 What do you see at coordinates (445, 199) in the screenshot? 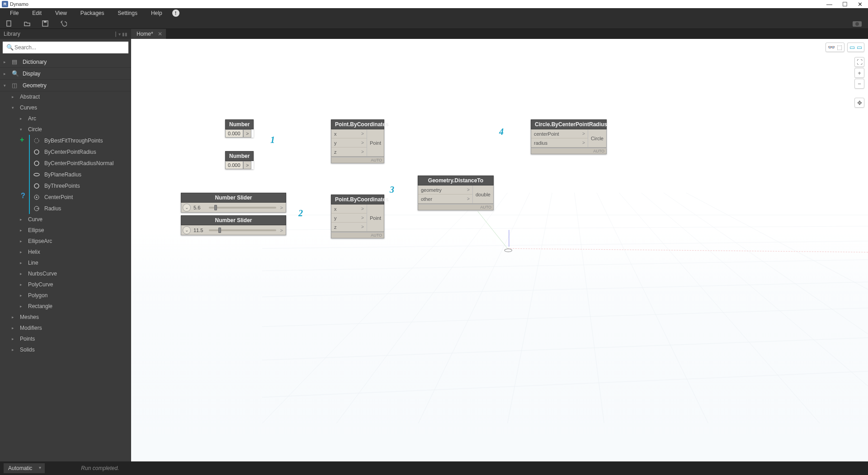
I see `input-port-other: other>` at bounding box center [445, 199].